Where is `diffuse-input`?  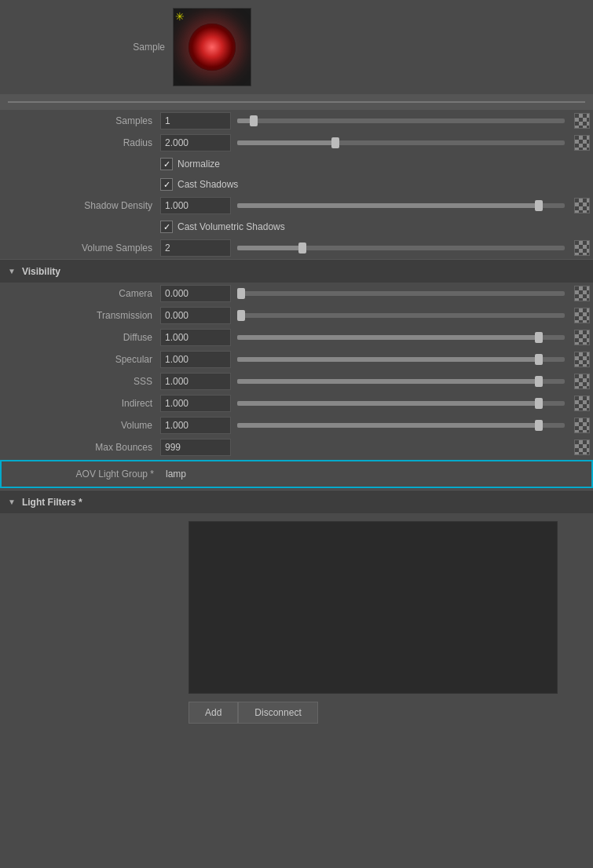 diffuse-input is located at coordinates (196, 337).